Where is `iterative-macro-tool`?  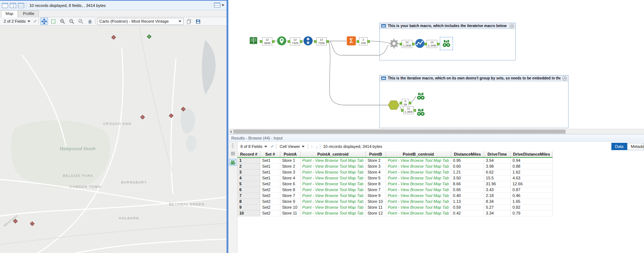 iterative-macro-tool is located at coordinates (394, 105).